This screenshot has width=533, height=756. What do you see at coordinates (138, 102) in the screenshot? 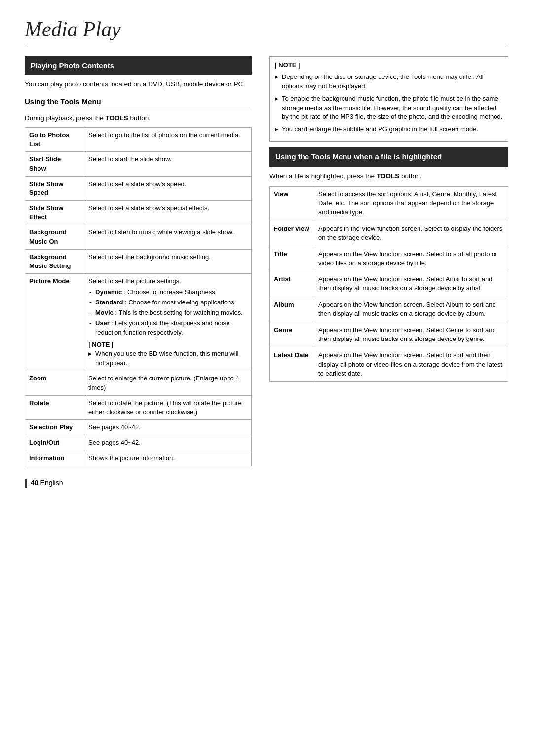
I see `tools-menu-title: Using the Tools Menu` at bounding box center [138, 102].